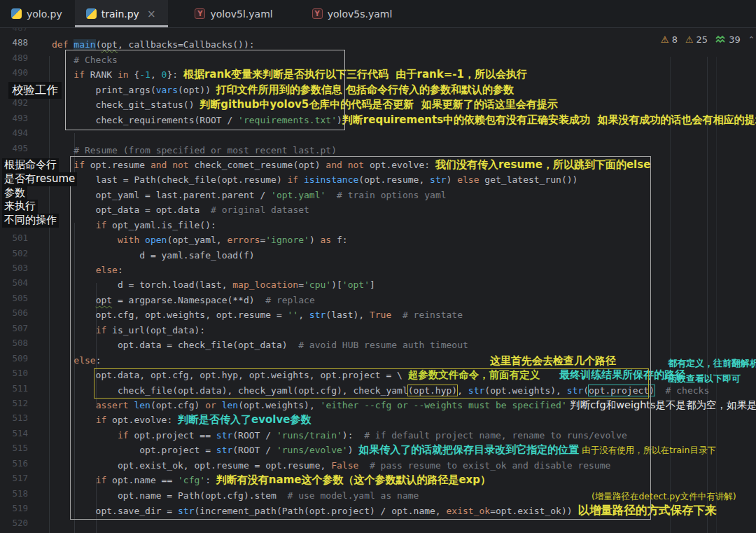 The height and width of the screenshot is (533, 756). Describe the element at coordinates (378, 210) in the screenshot. I see `code-line: 499 opt_data = opt.data # original datas…` at that location.